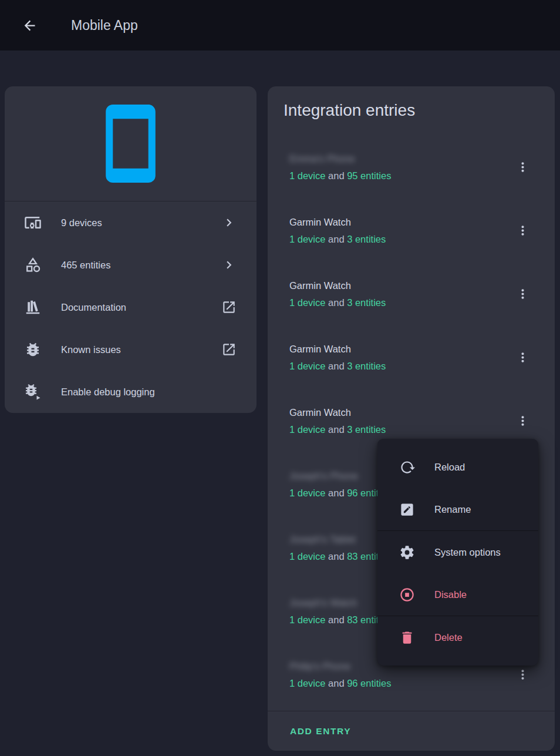 The height and width of the screenshot is (756, 560). I want to click on delete-icon, so click(407, 638).